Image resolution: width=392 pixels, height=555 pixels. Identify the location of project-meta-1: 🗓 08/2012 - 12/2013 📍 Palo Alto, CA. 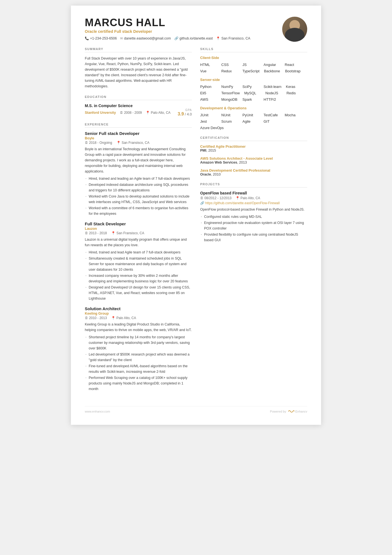
(254, 198).